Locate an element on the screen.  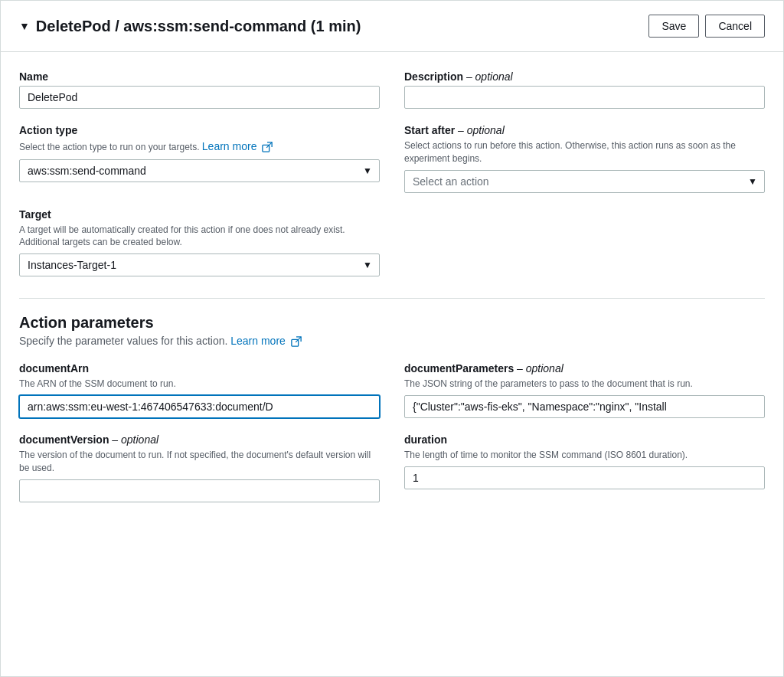
action-params-external-link-icon is located at coordinates (296, 342).